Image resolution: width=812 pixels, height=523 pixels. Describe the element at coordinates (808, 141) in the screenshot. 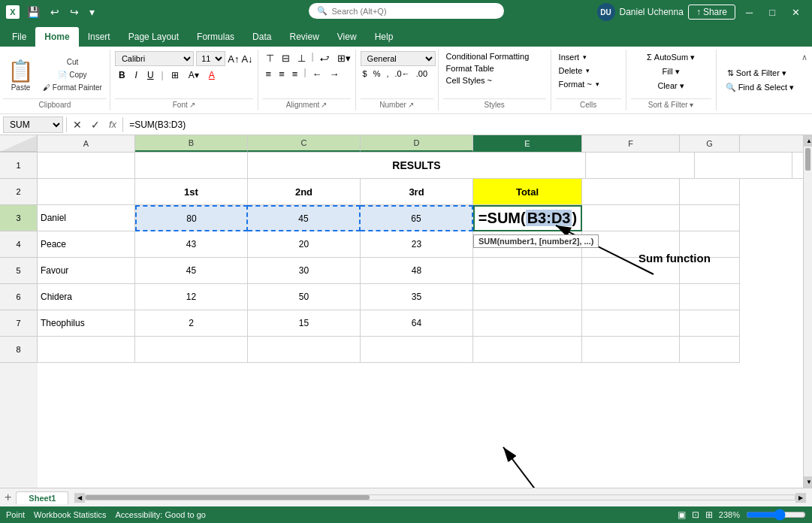

I see `scroll-up-button: ▲` at that location.